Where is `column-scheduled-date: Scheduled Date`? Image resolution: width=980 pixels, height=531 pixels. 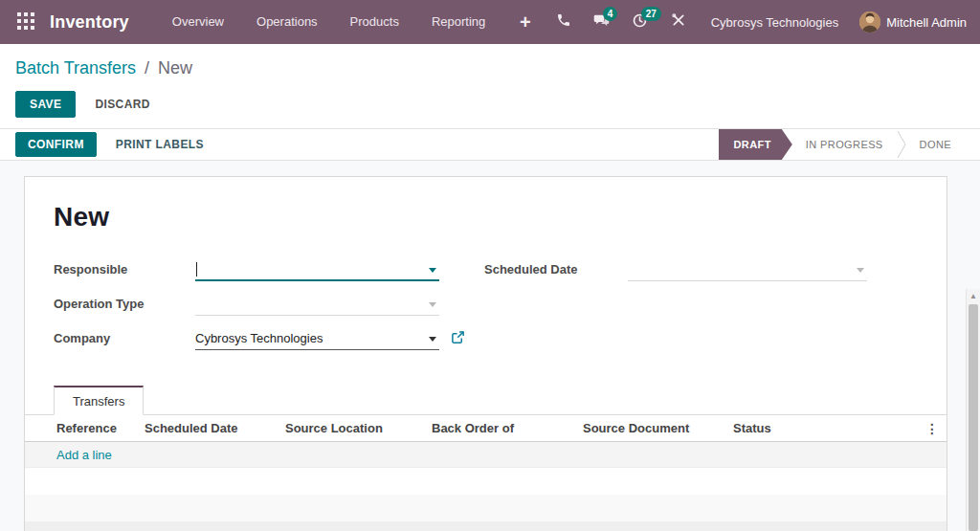 column-scheduled-date: Scheduled Date is located at coordinates (214, 429).